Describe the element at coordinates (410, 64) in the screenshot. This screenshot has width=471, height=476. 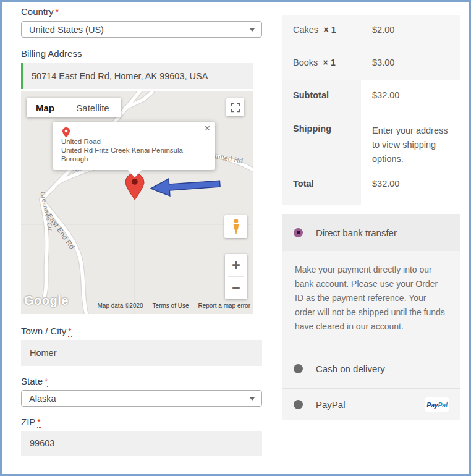
I see `product-price: $3.00` at that location.